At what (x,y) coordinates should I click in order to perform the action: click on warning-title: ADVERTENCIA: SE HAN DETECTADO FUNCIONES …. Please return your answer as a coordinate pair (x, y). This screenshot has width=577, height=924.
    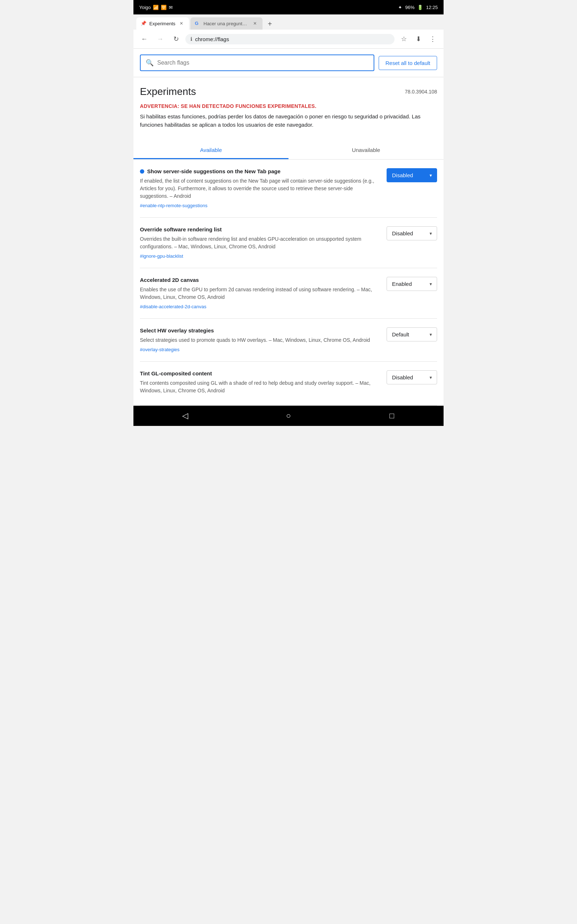
    Looking at the image, I should click on (288, 106).